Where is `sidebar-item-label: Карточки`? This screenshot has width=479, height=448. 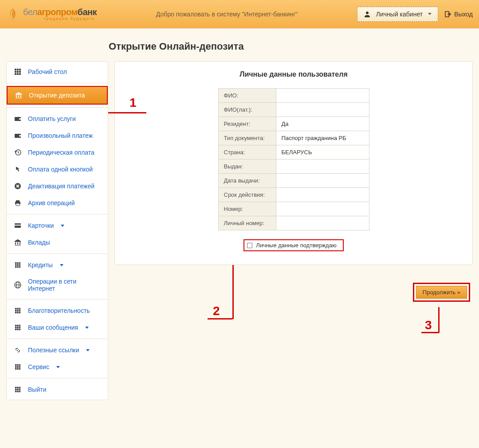 sidebar-item-label: Карточки is located at coordinates (41, 226).